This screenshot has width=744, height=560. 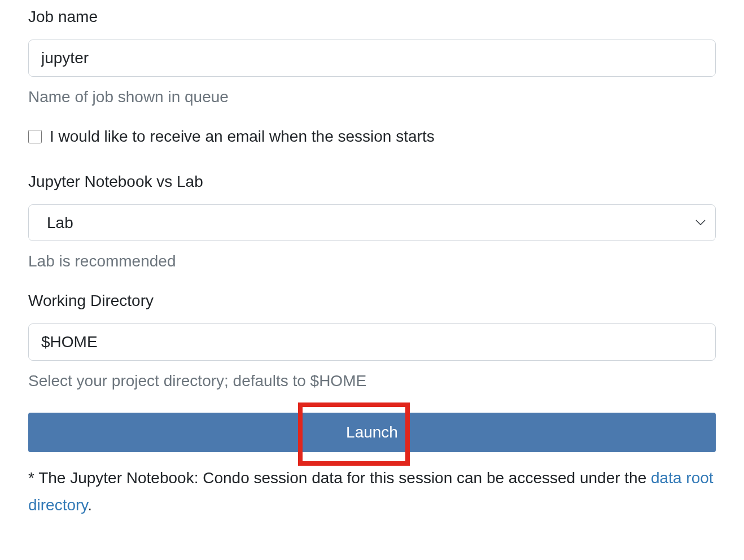 I want to click on email-notify-checkbox, so click(x=35, y=137).